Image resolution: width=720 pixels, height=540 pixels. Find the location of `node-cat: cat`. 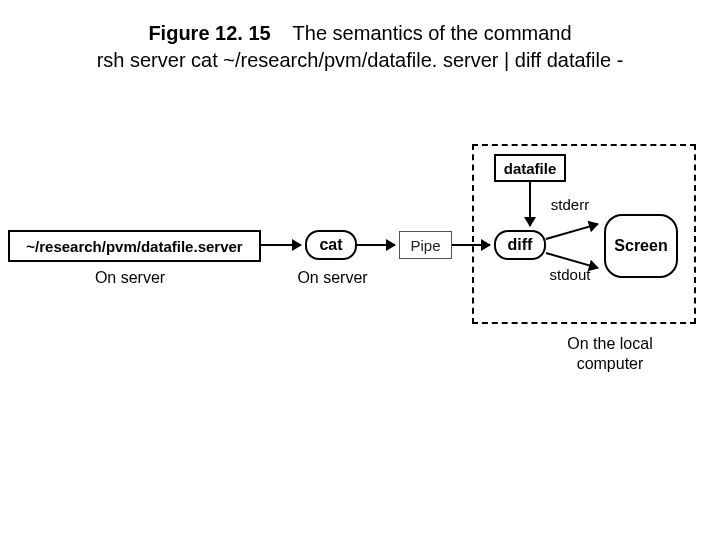

node-cat: cat is located at coordinates (331, 245).